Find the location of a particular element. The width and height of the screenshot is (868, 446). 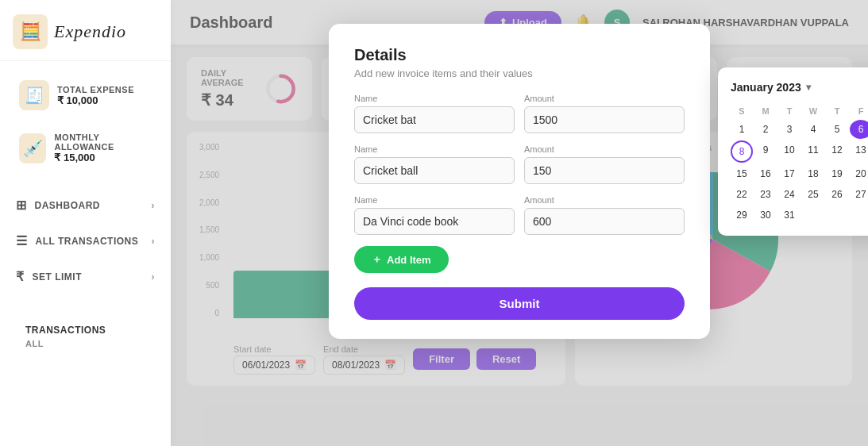

cal-day-13: 13 is located at coordinates (859, 152).